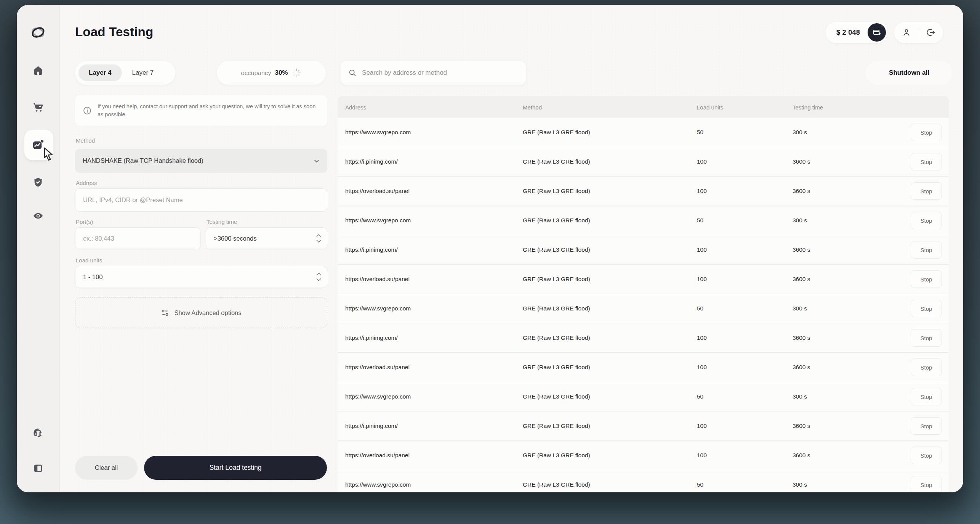 This screenshot has width=980, height=524. Describe the element at coordinates (125, 73) in the screenshot. I see `layer-tabs: Layer 4 Layer 7` at that location.